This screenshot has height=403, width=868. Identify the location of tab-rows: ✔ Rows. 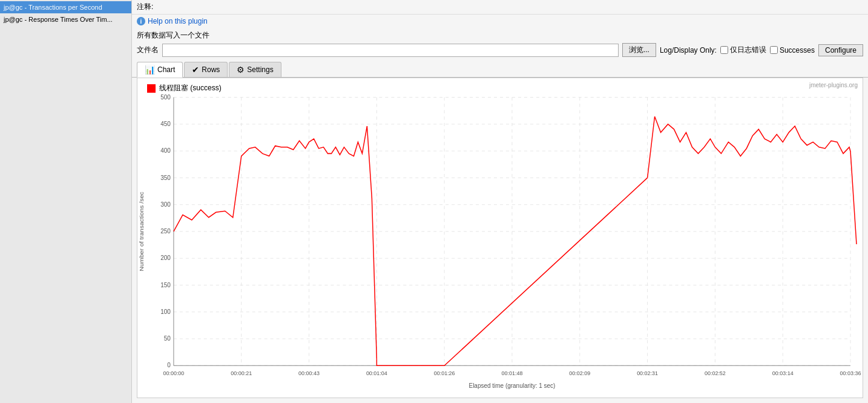
(206, 69).